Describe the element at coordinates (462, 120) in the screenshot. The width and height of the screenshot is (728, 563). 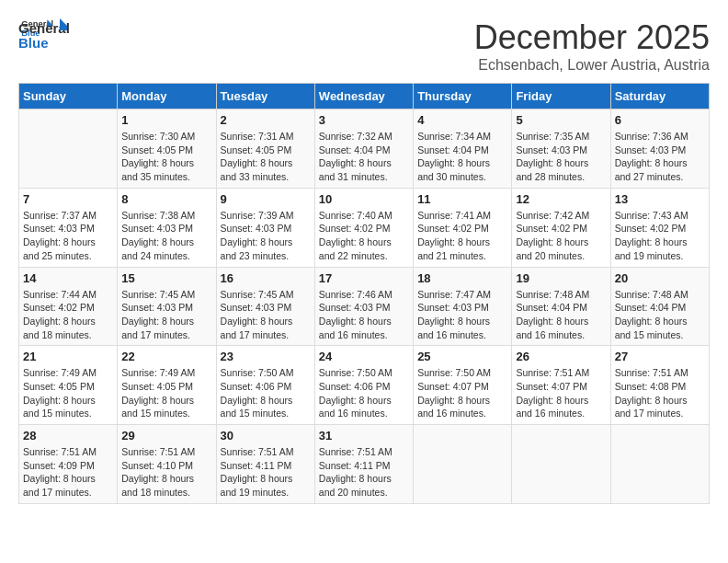
I see `day-number: 4` at that location.